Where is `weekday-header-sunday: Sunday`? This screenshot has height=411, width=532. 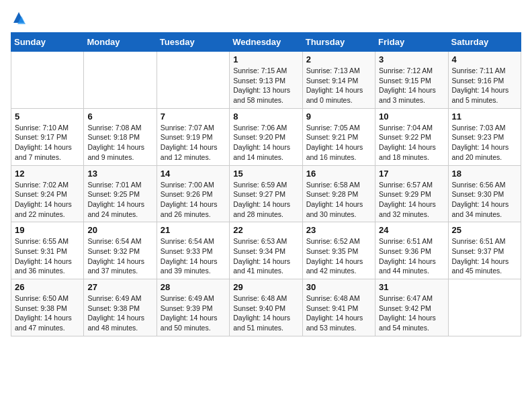 weekday-header-sunday: Sunday is located at coordinates (48, 42).